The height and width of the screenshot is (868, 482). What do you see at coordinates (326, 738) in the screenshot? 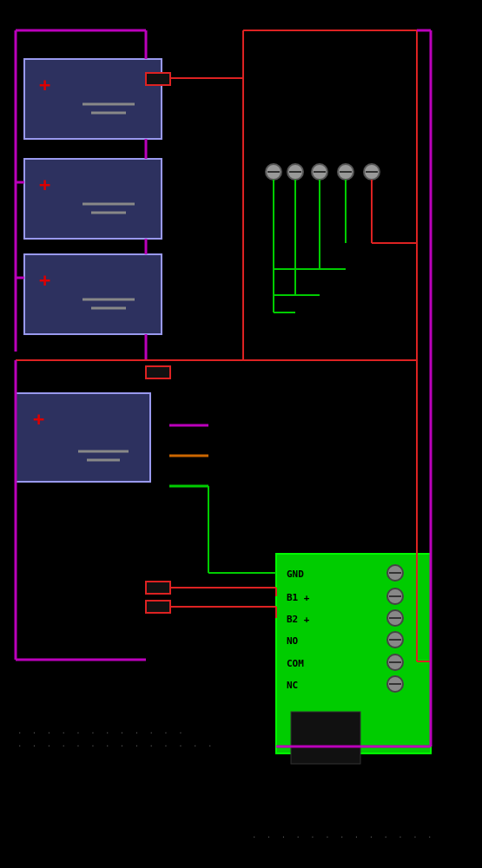
I see `terminal-block-port` at bounding box center [326, 738].